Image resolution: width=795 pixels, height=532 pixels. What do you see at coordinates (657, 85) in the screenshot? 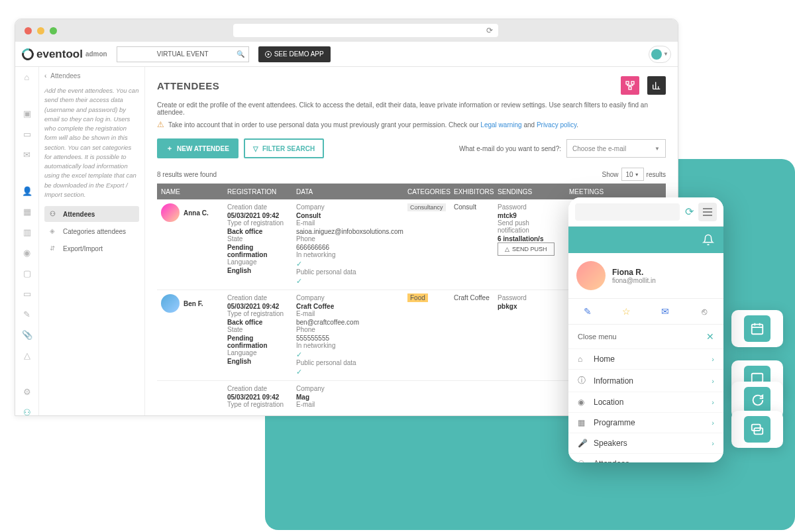
I see `chart-view-button` at bounding box center [657, 85].